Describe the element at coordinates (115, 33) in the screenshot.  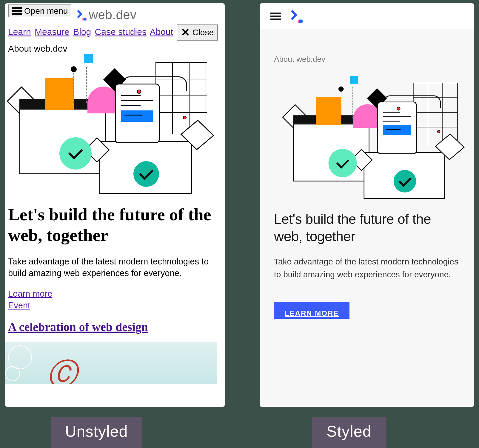
I see `primary-nav: Learn Measure Blog Case studies About ✕ …` at that location.